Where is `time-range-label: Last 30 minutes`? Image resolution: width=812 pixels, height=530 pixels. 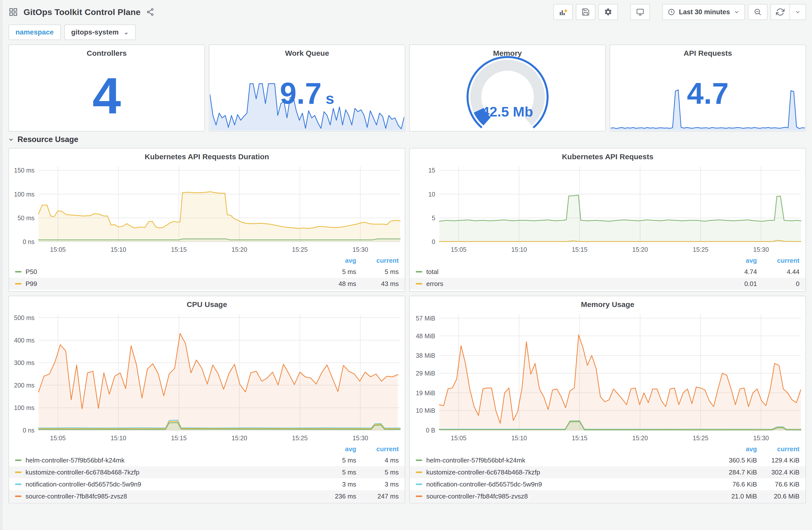 time-range-label: Last 30 minutes is located at coordinates (705, 12).